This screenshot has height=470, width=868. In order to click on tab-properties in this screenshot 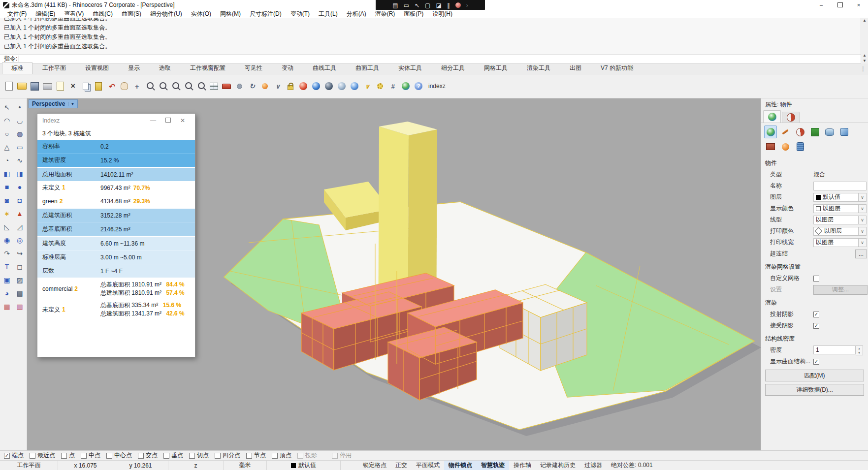, I will do `click(772, 116)`.